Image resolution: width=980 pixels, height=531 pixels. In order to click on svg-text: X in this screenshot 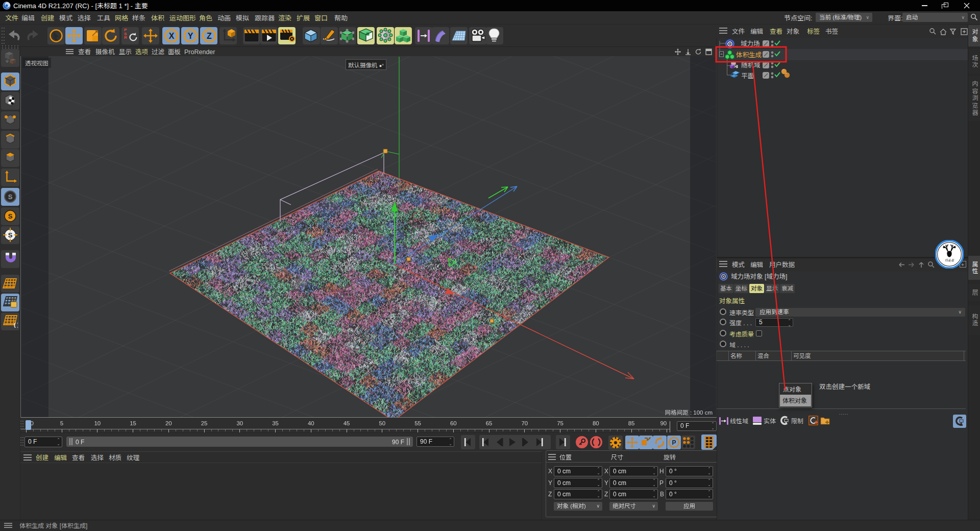, I will do `click(172, 36)`.